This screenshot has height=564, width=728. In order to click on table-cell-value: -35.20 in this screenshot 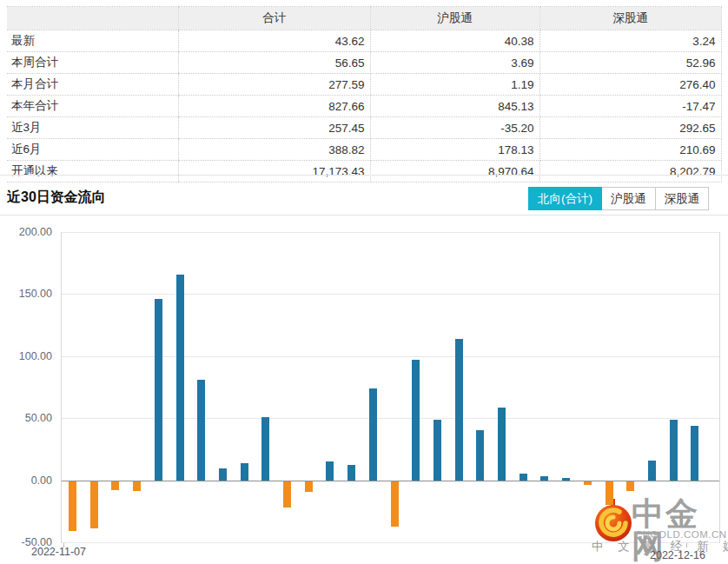, I will do `click(455, 129)`.